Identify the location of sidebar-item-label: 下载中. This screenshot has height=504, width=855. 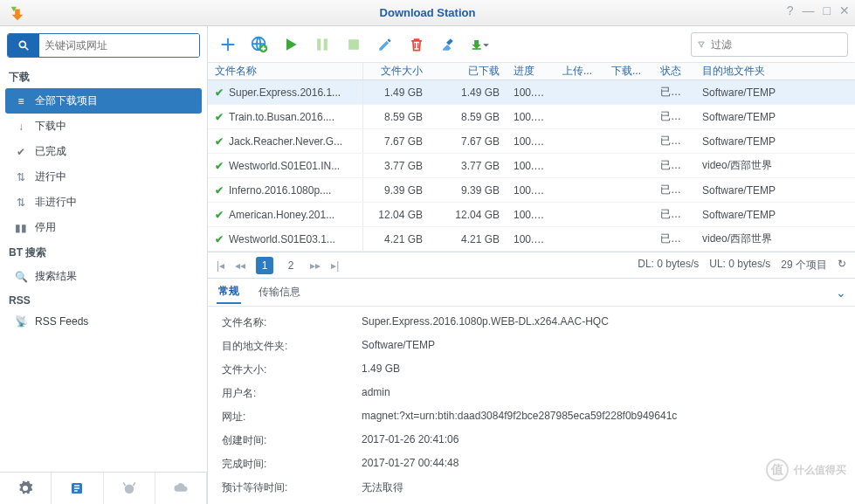
(51, 126).